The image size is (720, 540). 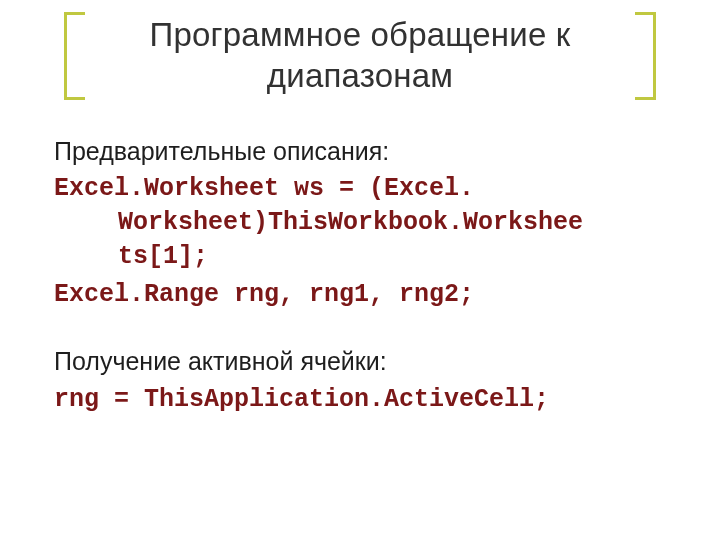 What do you see at coordinates (76, 56) in the screenshot?
I see `bracket-left-icon` at bounding box center [76, 56].